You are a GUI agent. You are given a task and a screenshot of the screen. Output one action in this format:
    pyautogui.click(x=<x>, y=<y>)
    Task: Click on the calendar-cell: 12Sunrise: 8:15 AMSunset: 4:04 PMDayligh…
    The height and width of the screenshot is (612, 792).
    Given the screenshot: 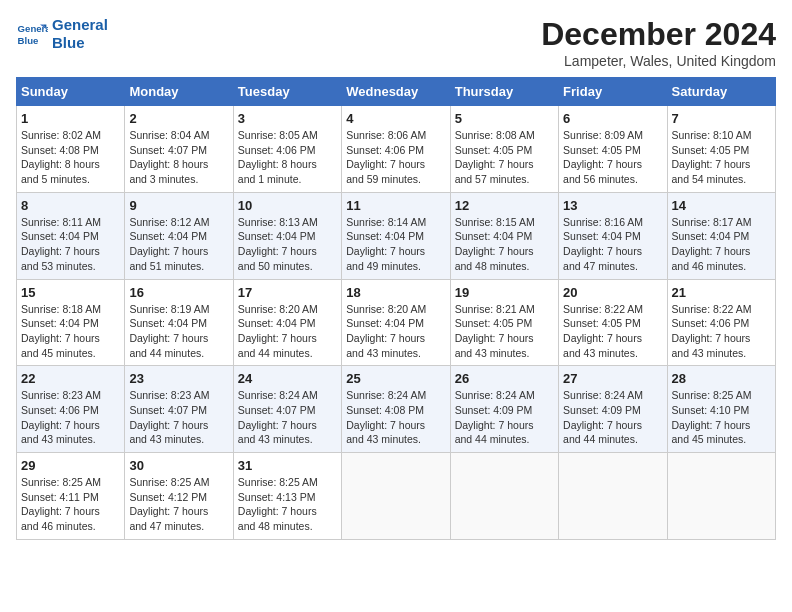 What is the action you would take?
    pyautogui.click(x=504, y=236)
    